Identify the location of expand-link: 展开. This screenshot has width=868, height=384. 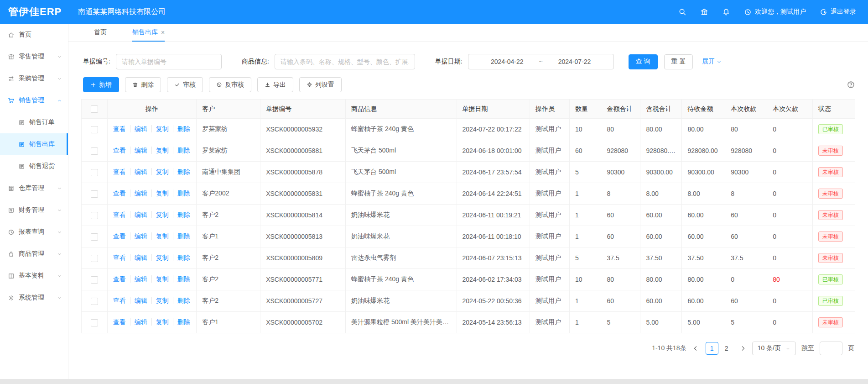
(712, 62).